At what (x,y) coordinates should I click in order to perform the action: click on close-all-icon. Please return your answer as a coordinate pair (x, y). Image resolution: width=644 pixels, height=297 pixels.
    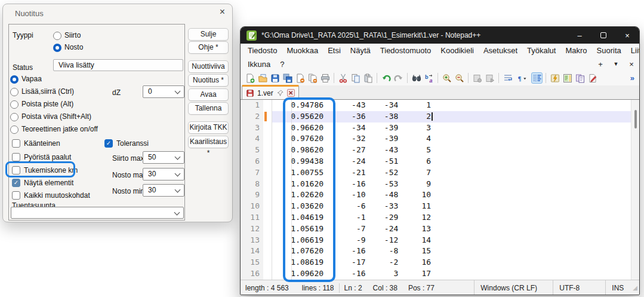
    Looking at the image, I should click on (313, 78).